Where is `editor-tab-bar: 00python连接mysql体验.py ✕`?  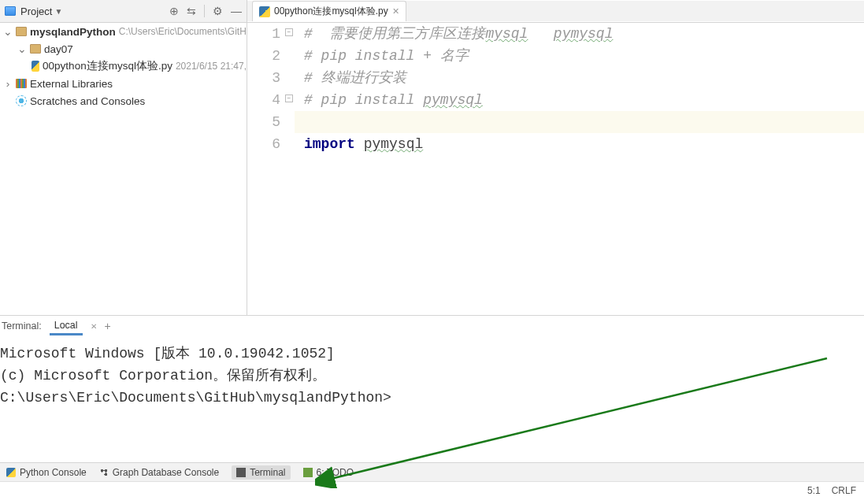
editor-tab-bar: 00python连接mysql体验.py ✕ is located at coordinates (556, 11).